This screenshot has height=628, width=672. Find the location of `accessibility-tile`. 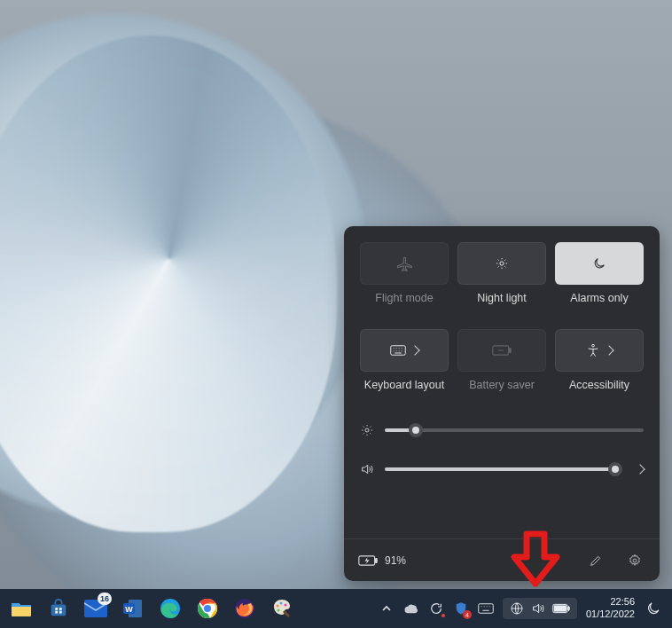

accessibility-tile is located at coordinates (599, 350).